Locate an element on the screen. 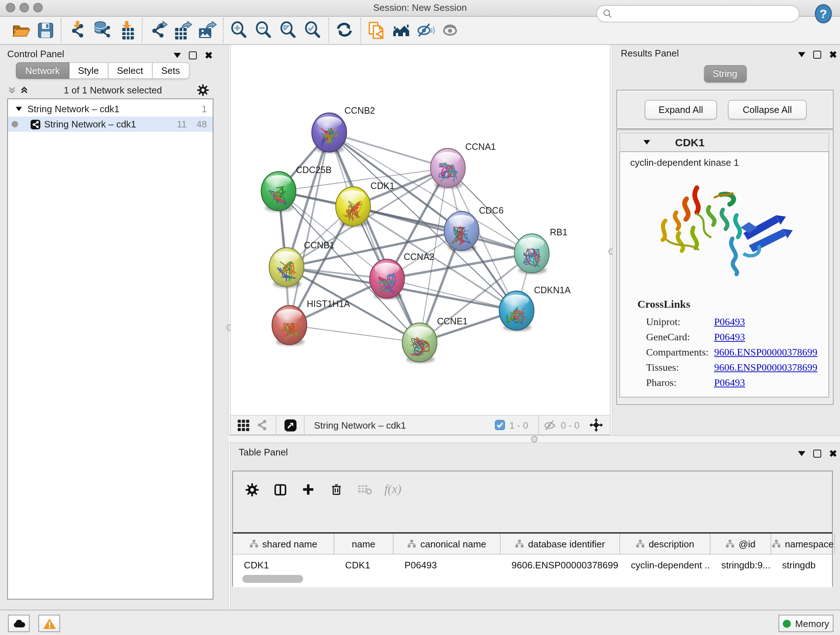 The image size is (840, 635). column-header-namespace: namespace is located at coordinates (803, 544).